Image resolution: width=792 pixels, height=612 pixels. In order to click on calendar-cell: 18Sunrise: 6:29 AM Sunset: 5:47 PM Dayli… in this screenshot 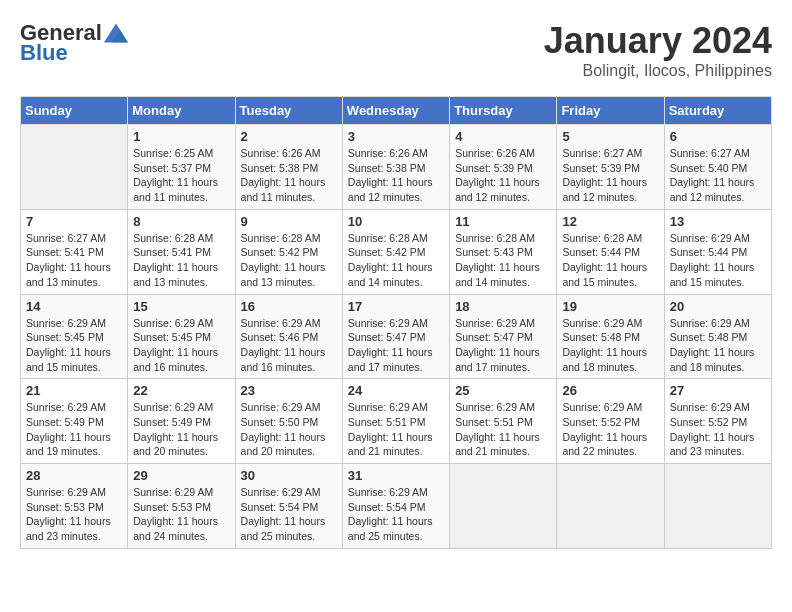, I will do `click(504, 336)`.